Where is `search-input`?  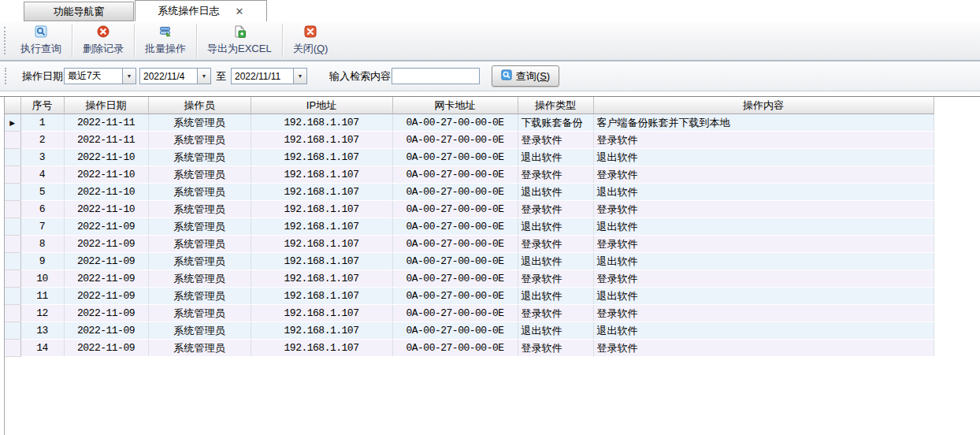
search-input is located at coordinates (436, 76).